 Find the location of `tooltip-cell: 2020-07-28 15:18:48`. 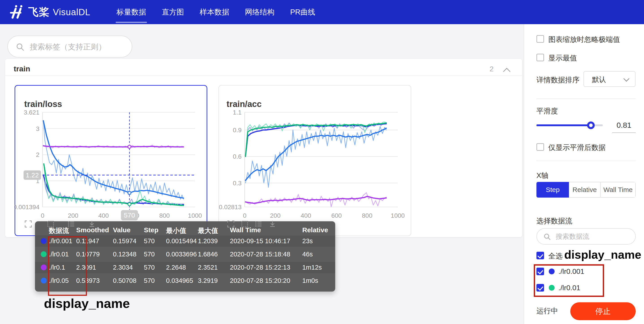

tooltip-cell: 2020-07-28 15:18:48 is located at coordinates (260, 254).